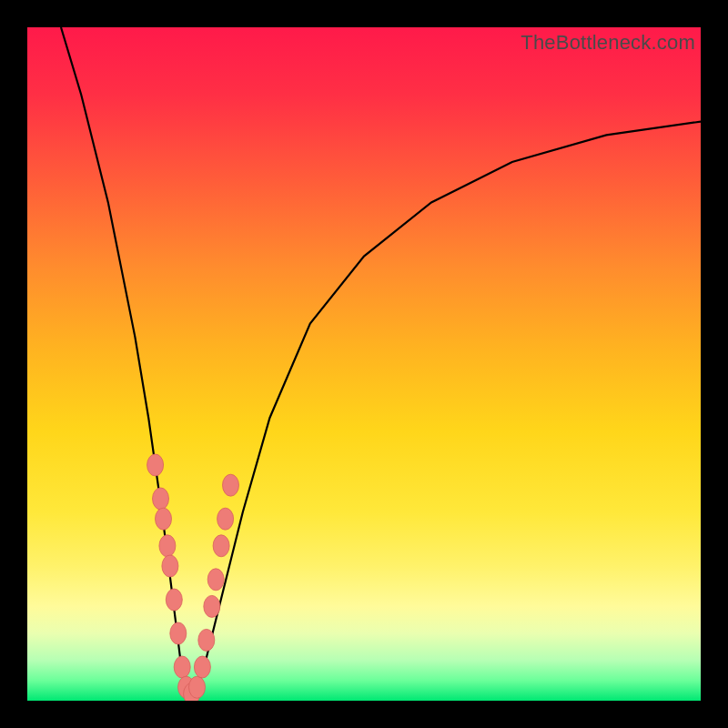  What do you see at coordinates (193, 577) in the screenshot?
I see `bead-markers` at bounding box center [193, 577].